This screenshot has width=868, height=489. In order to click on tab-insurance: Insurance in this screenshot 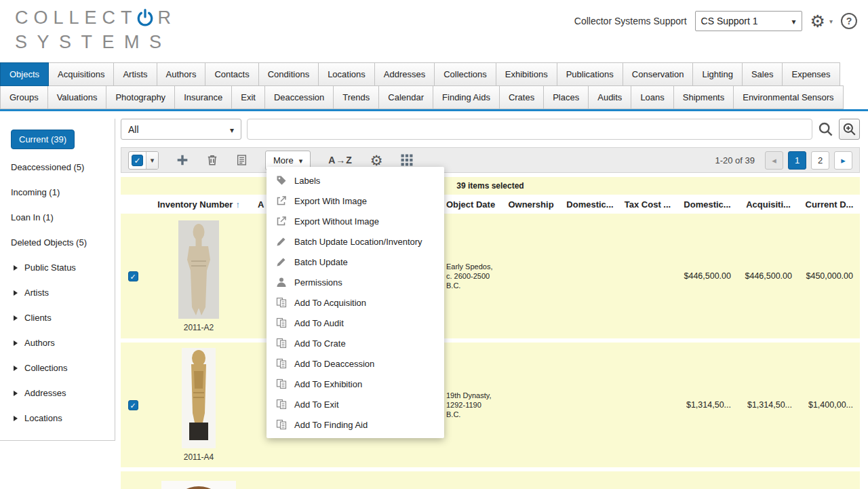, I will do `click(203, 98)`.